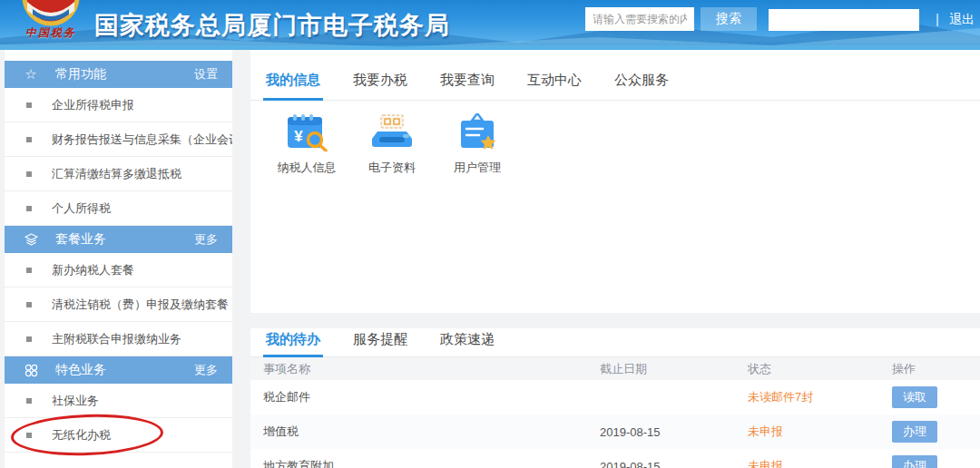 The height and width of the screenshot is (468, 980). I want to click on read-button: 读取, so click(915, 397).